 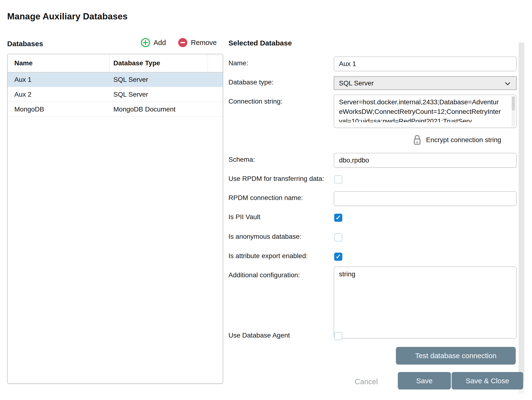 I want to click on selected-database-heading: Selected Database, so click(x=260, y=43).